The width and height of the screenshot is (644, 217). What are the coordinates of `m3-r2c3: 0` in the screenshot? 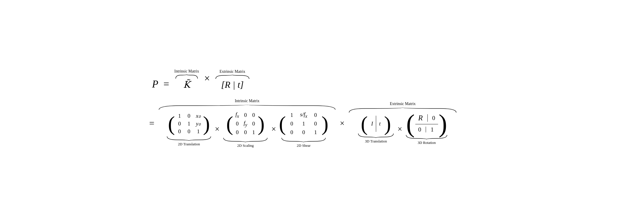 It's located at (316, 124).